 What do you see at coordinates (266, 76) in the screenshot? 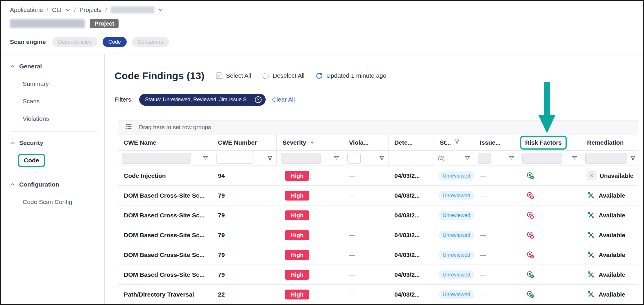
I see `dashed-circle-icon` at bounding box center [266, 76].